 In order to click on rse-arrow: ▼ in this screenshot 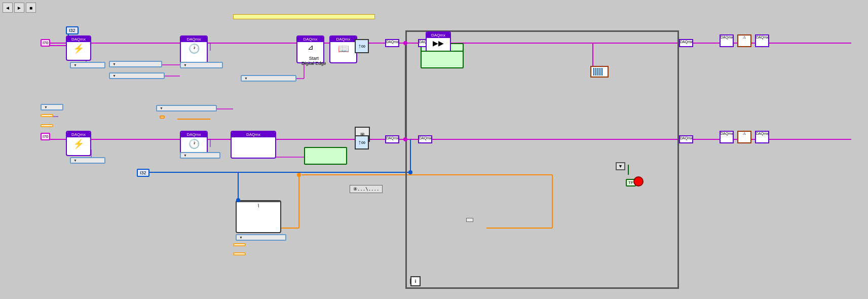, I will do `click(46, 107)`.